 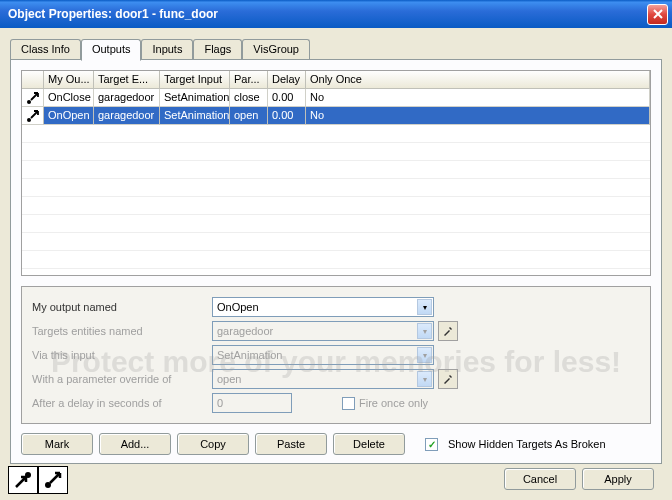 What do you see at coordinates (478, 80) in the screenshot?
I see `col-only-once: Only Once` at bounding box center [478, 80].